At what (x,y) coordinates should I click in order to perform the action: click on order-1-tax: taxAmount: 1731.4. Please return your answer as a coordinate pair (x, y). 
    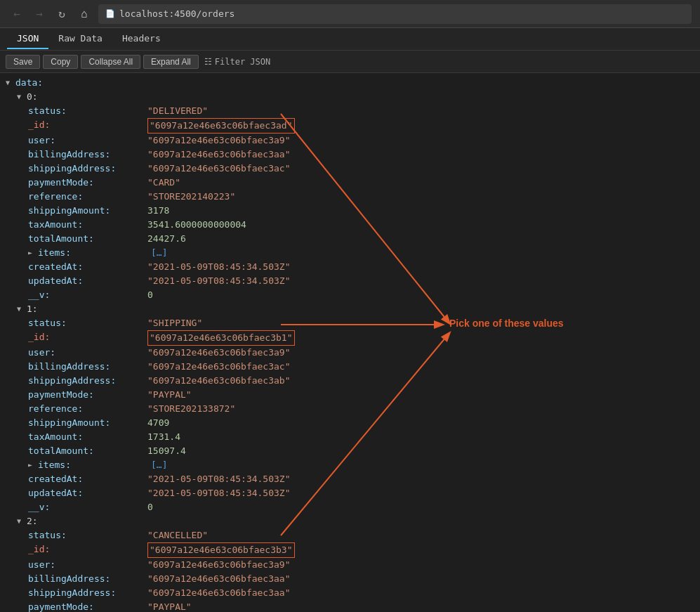
    Looking at the image, I should click on (350, 437).